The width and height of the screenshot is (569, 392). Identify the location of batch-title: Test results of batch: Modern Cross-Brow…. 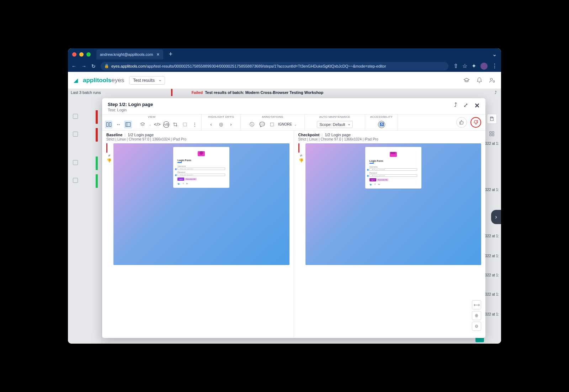
(264, 92).